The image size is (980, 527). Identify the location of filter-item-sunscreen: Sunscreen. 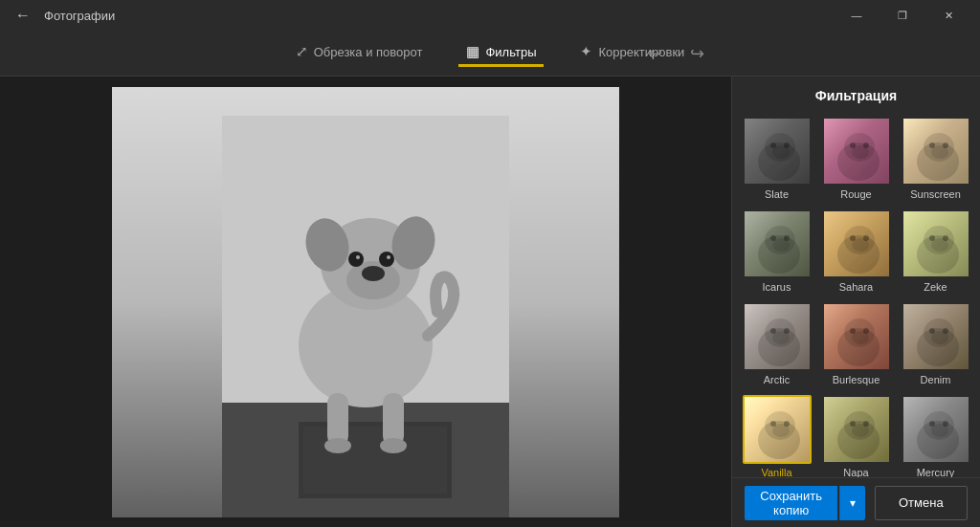
(936, 159).